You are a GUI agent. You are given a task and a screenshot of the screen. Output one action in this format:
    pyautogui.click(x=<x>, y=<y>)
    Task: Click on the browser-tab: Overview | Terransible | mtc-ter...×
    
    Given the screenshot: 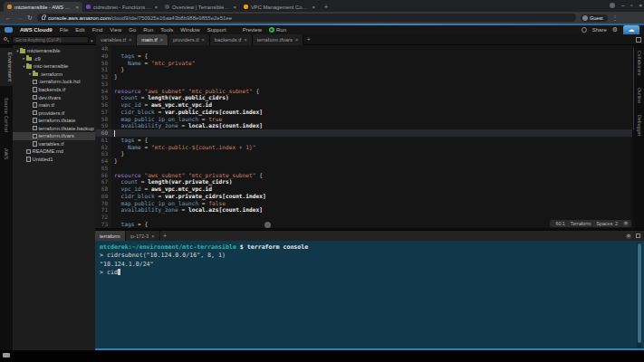 What is the action you would take?
    pyautogui.click(x=201, y=7)
    